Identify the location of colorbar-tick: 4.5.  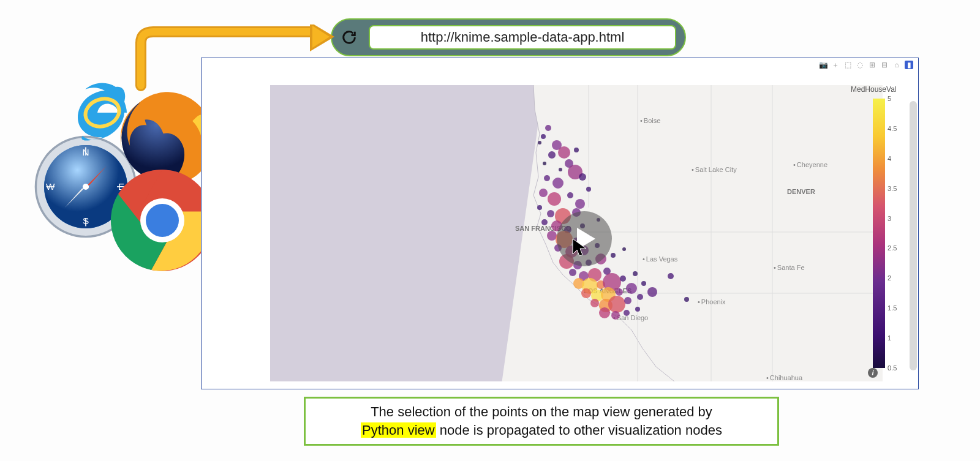
(892, 129).